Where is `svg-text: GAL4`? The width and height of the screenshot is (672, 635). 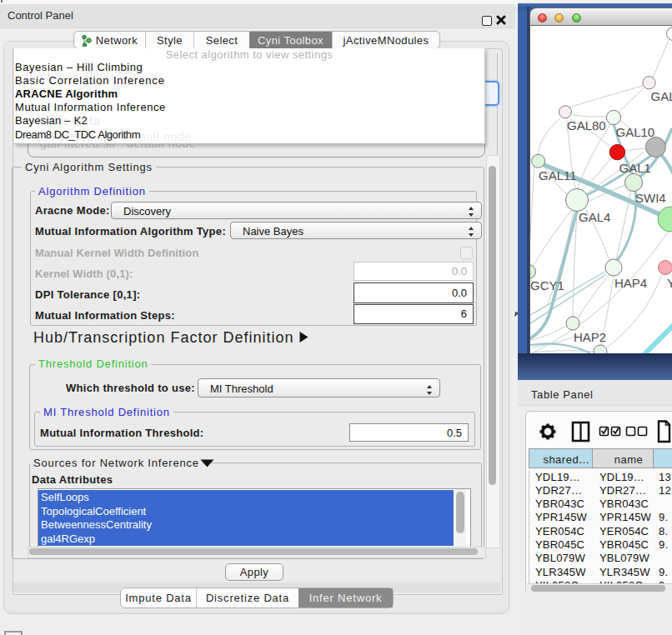 svg-text: GAL4 is located at coordinates (594, 217).